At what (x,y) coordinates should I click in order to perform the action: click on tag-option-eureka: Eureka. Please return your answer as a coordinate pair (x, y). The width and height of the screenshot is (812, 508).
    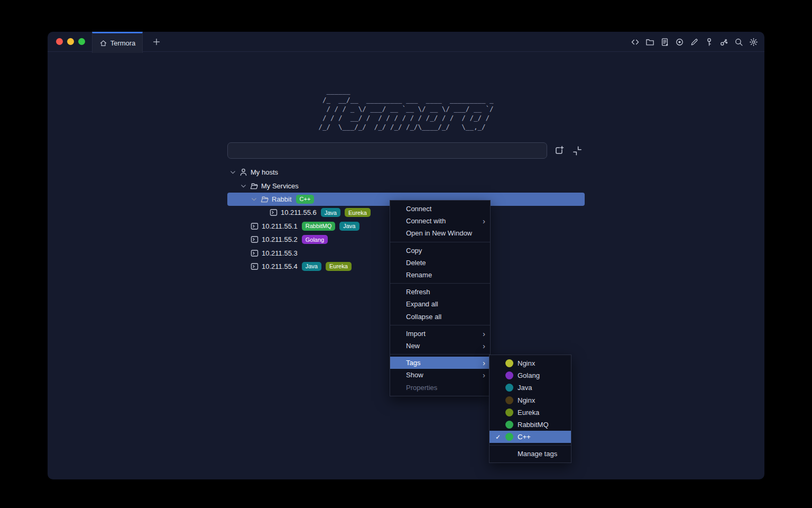
    Looking at the image, I should click on (530, 413).